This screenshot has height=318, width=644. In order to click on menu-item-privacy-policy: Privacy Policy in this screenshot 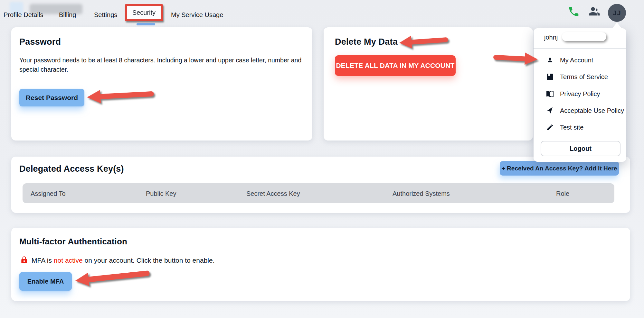, I will do `click(580, 94)`.